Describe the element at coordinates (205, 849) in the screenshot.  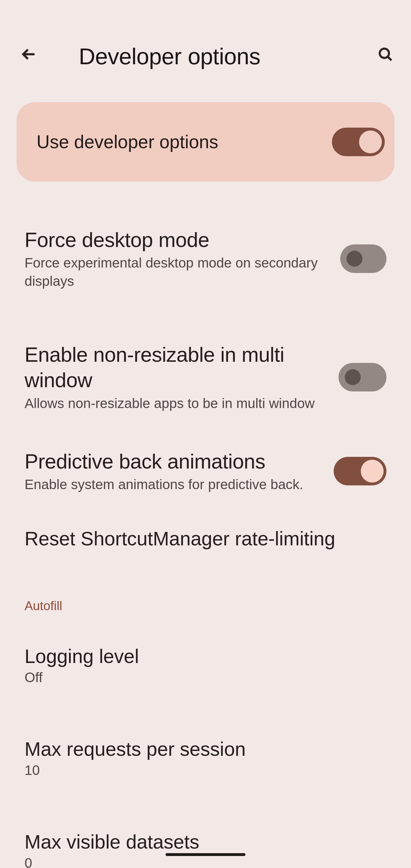
I see `setting-row-max-datasets: Max visible datasets 0` at that location.